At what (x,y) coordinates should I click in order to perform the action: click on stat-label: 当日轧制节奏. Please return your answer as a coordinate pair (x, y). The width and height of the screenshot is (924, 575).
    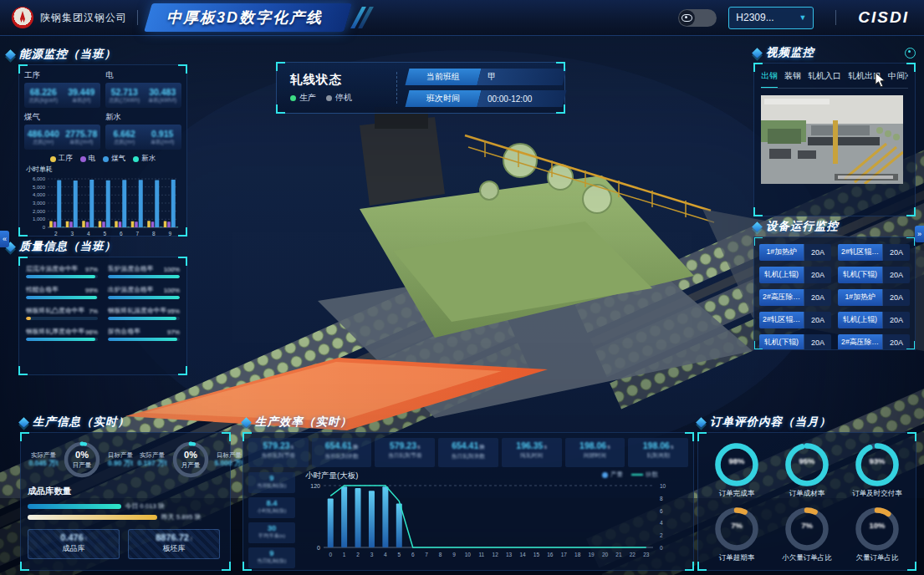
    Looking at the image, I should click on (405, 455).